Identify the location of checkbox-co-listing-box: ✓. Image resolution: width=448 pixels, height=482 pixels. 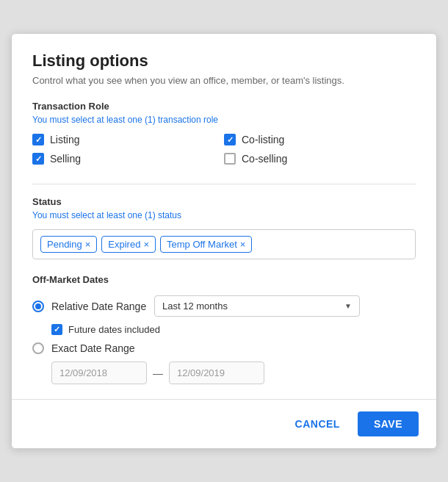
(230, 140).